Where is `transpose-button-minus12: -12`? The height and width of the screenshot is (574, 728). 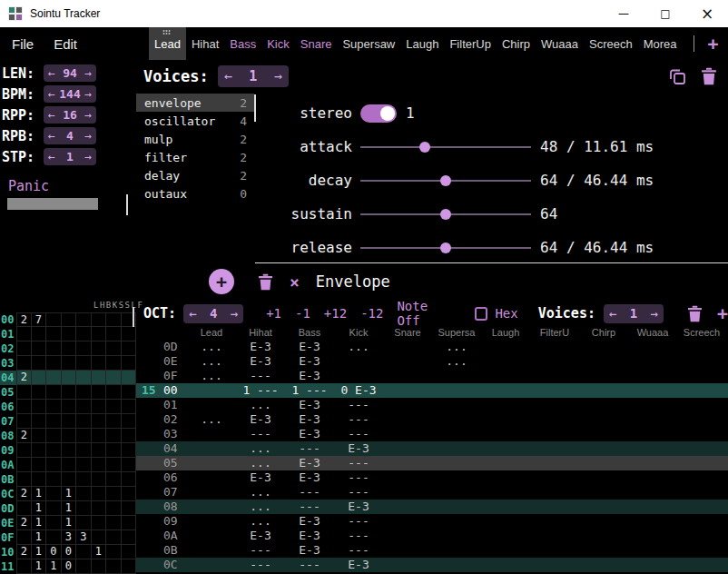
transpose-button-minus12: -12 is located at coordinates (372, 313).